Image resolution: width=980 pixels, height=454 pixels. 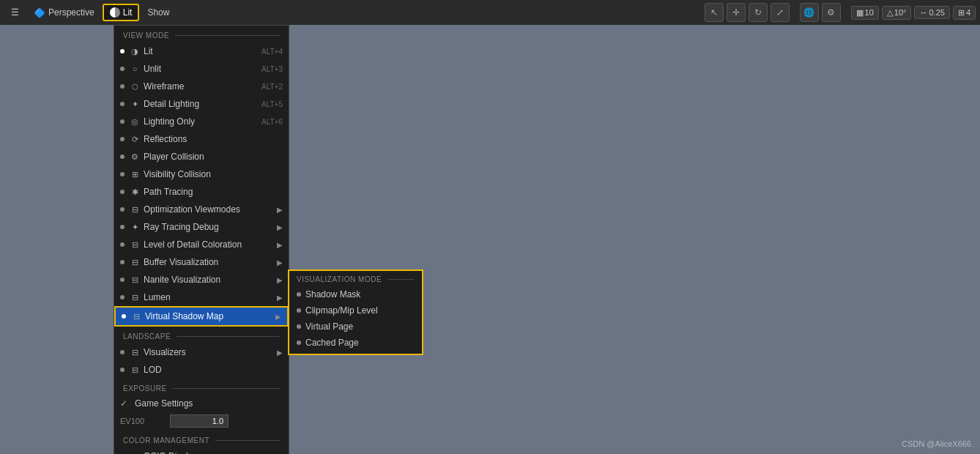 I want to click on menu-item-landscape-lod: ⊟ LOD, so click(x=201, y=370).